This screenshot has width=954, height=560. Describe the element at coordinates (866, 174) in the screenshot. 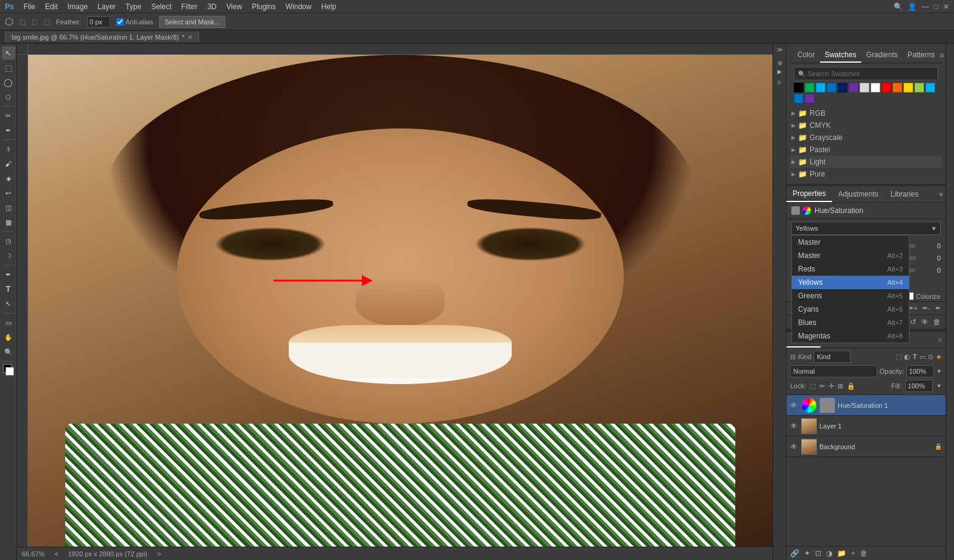

I see `group-pure: ▶ 📁 Pure` at that location.